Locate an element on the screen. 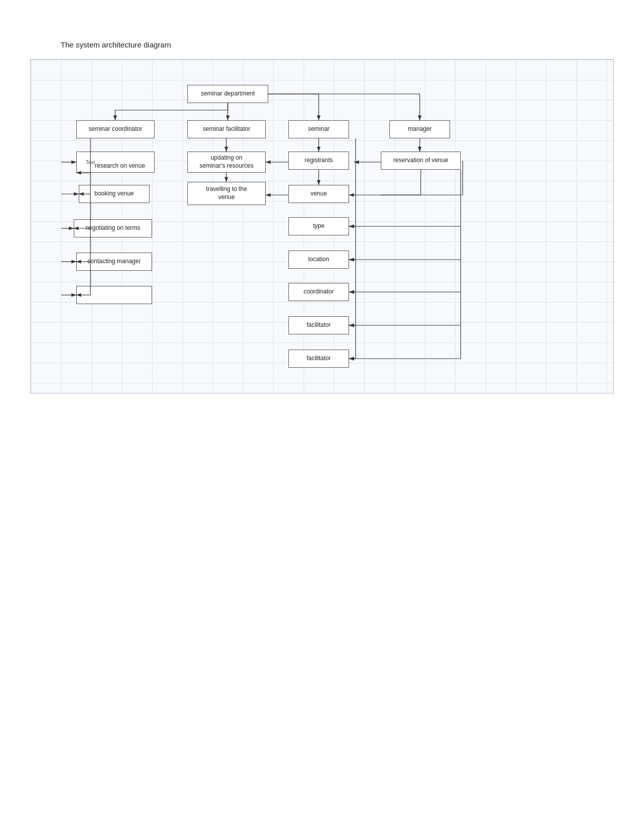 The image size is (644, 834). page-title: The system architecture diagram is located at coordinates (353, 44).